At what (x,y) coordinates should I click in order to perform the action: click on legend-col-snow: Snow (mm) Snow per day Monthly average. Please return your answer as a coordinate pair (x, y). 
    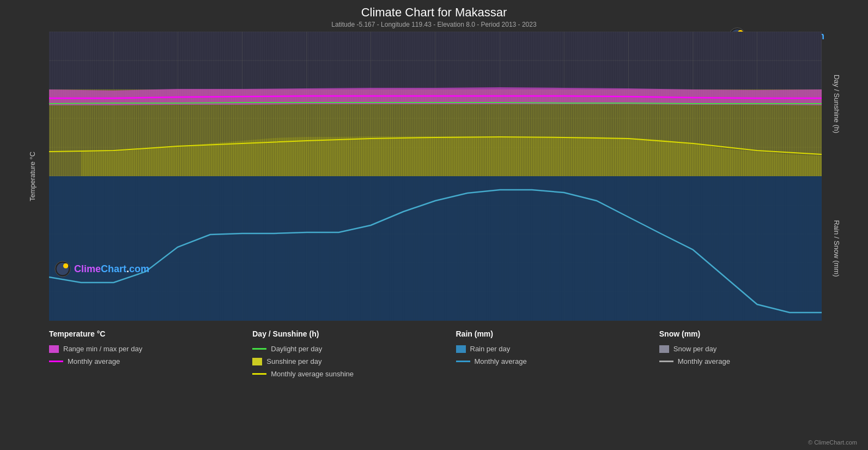
    Looking at the image, I should click on (755, 353).